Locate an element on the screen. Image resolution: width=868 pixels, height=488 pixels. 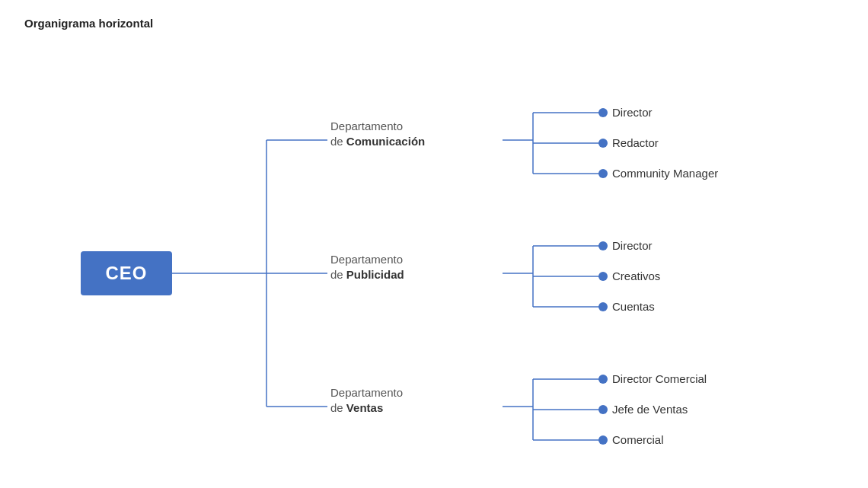
dept-comunicacion-line1: Departamento is located at coordinates (367, 126).